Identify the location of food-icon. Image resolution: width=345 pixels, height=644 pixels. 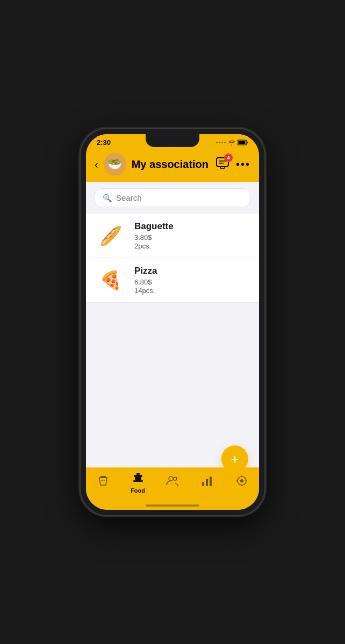
(138, 479).